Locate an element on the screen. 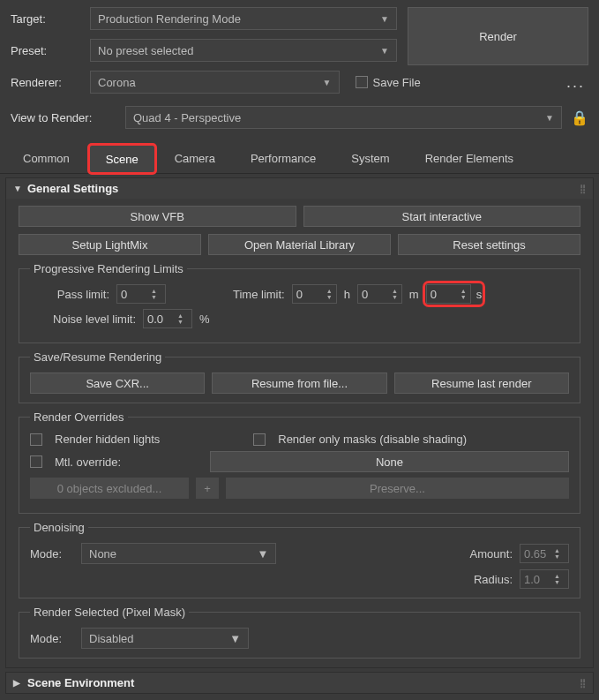  renderer-label: Renderer: is located at coordinates (46, 83).